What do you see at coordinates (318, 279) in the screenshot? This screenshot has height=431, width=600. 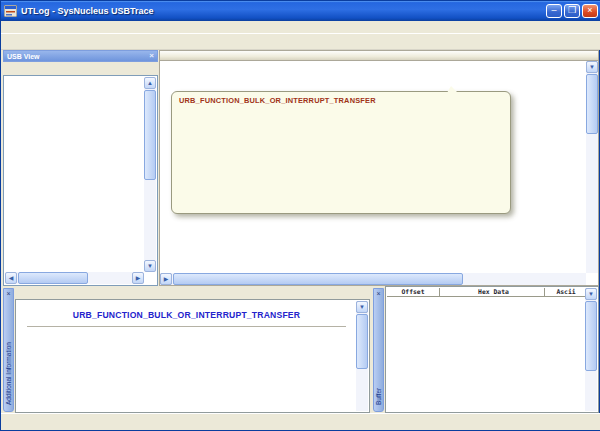 I see `grid-hscroll-thumb` at bounding box center [318, 279].